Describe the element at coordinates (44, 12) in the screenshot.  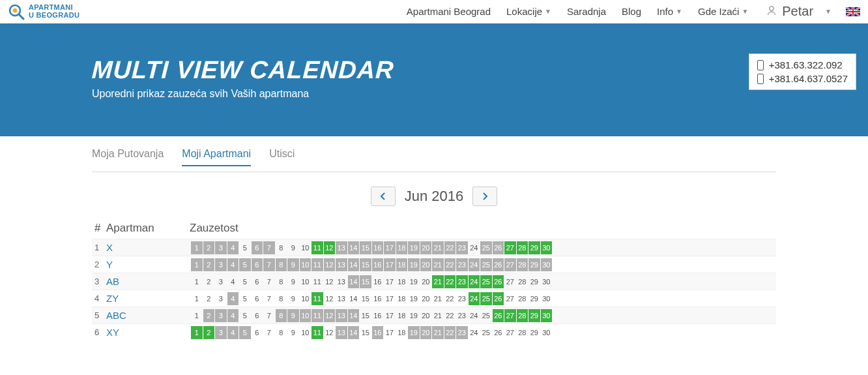
I see `logo: APARTMANI U BEOGRADU` at that location.